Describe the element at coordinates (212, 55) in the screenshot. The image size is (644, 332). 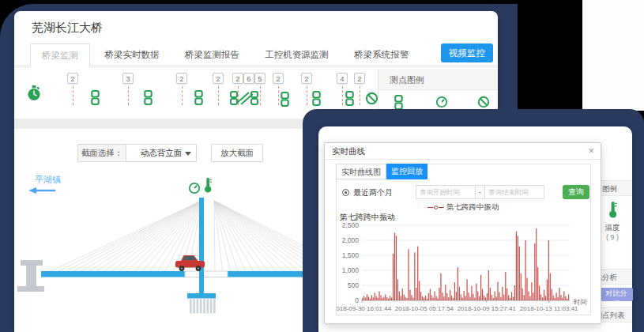
I see `tab-monitor-report: 桥梁监测报告` at that location.